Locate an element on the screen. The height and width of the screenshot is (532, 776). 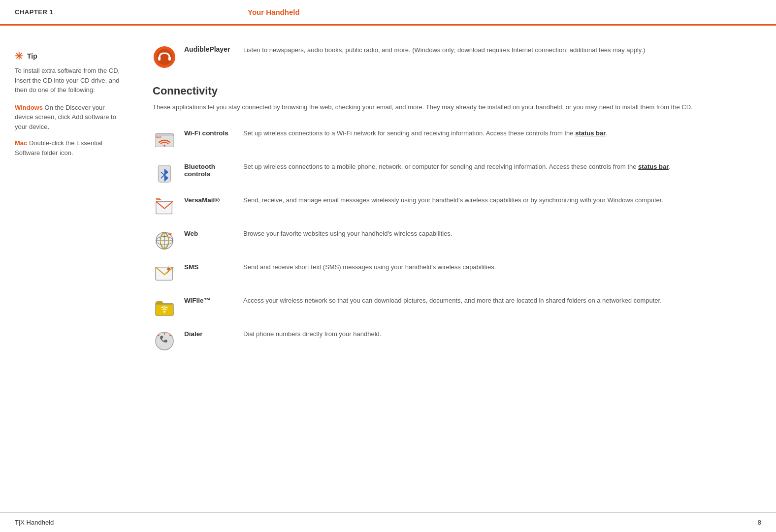
wifile-app-desc: Access your wireless network so that you… is located at coordinates (502, 301).